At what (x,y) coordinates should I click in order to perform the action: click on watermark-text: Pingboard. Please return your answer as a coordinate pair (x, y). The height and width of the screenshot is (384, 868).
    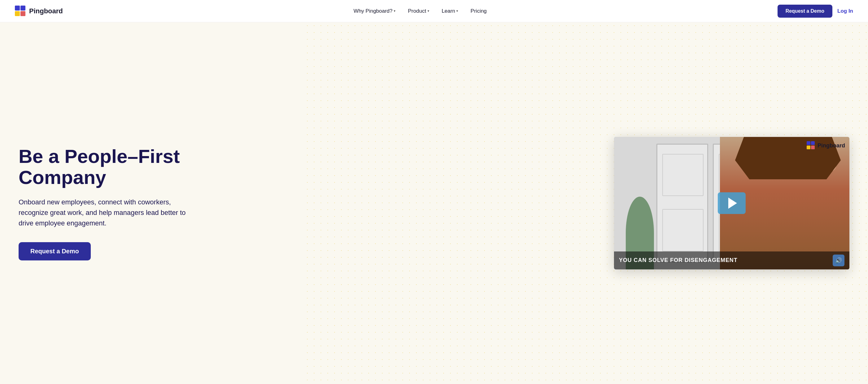
    Looking at the image, I should click on (831, 146).